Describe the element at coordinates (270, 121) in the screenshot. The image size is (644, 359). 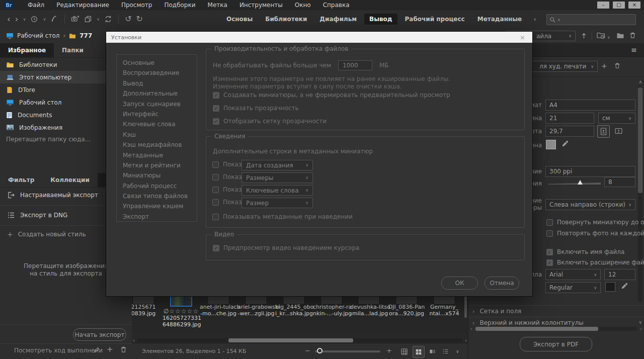
I see `transparency-grid-checkbox: ✓ Отобразить сетку прозрачности` at that location.